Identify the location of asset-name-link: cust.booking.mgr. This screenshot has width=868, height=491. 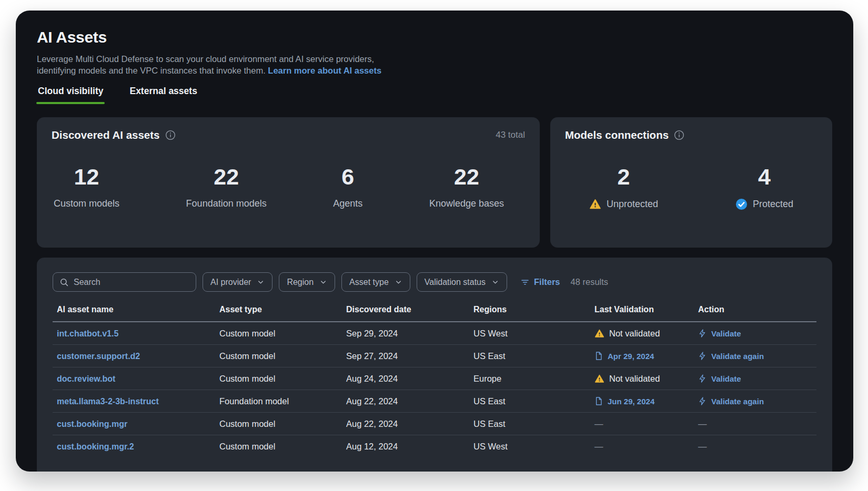
(92, 424).